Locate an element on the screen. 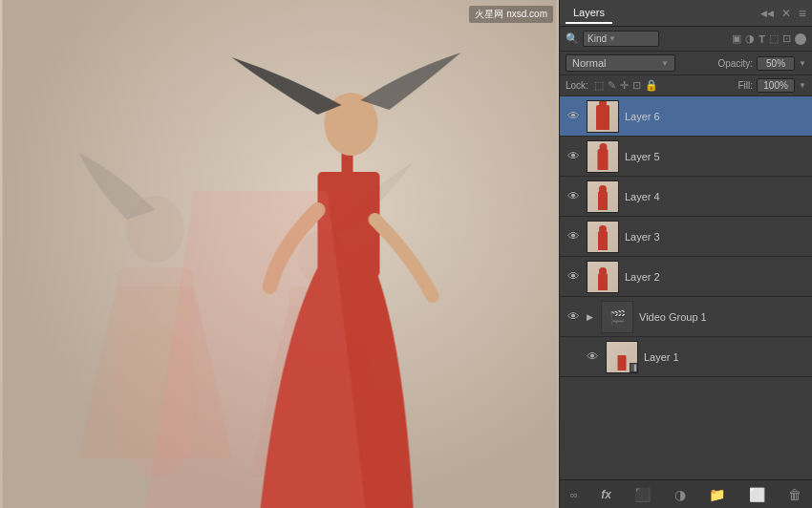 The width and height of the screenshot is (812, 508). layer-name-videogroup1: Video Group 1 is located at coordinates (722, 317).